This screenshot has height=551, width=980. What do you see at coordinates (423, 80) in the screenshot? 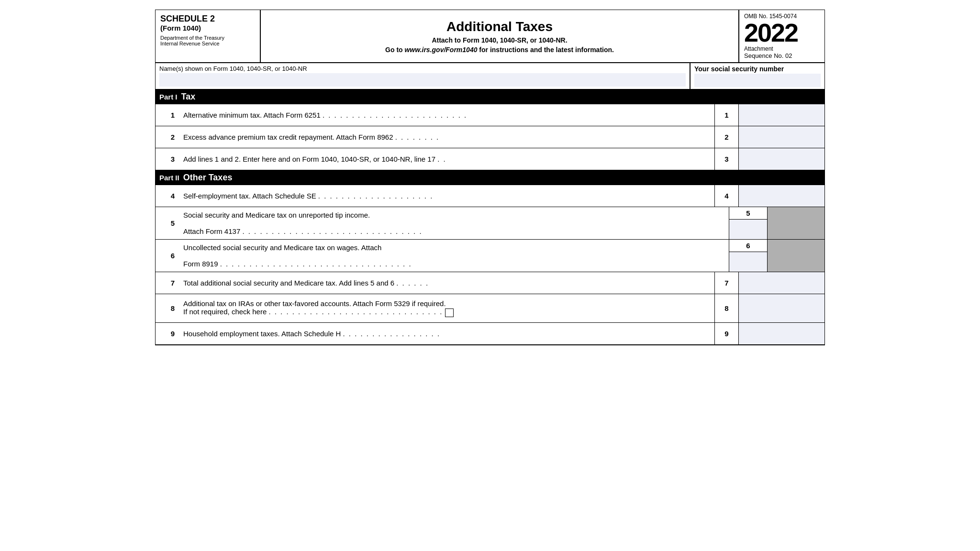
I see `name-input` at bounding box center [423, 80].